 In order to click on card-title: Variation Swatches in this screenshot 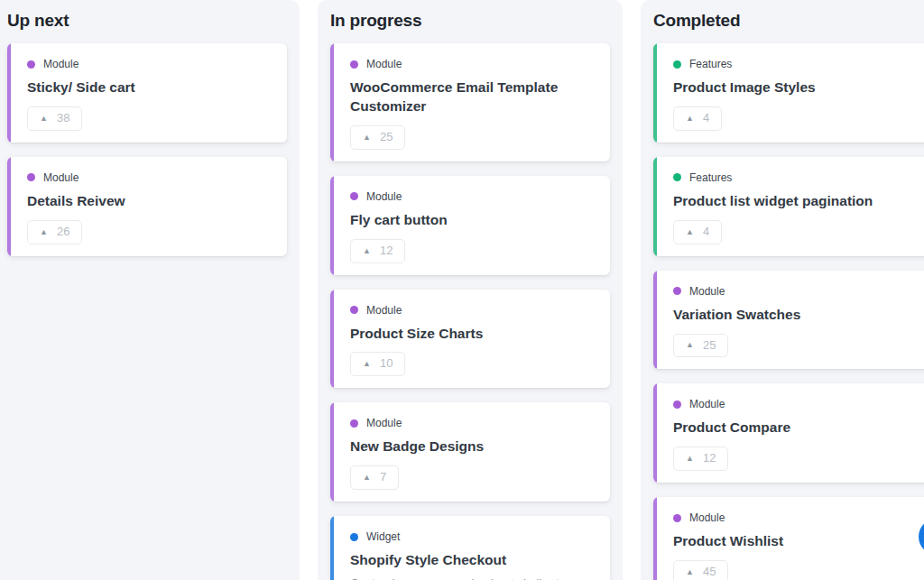, I will do `click(795, 316)`.